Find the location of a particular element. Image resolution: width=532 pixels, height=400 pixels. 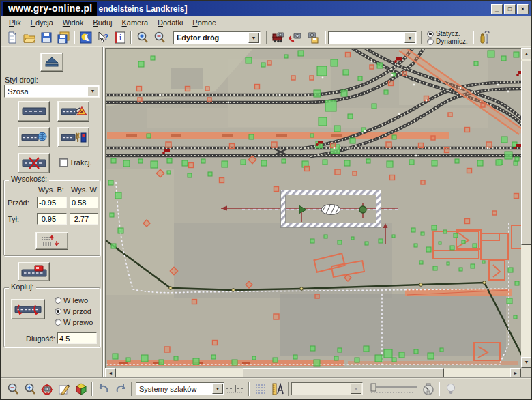

zoom-in-map-button is located at coordinates (30, 389).